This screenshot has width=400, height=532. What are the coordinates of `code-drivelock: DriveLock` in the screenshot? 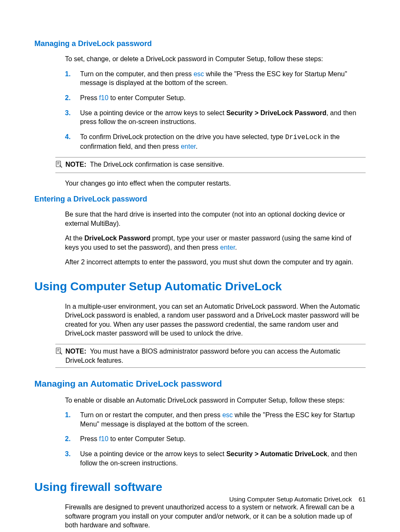 It's located at (303, 137).